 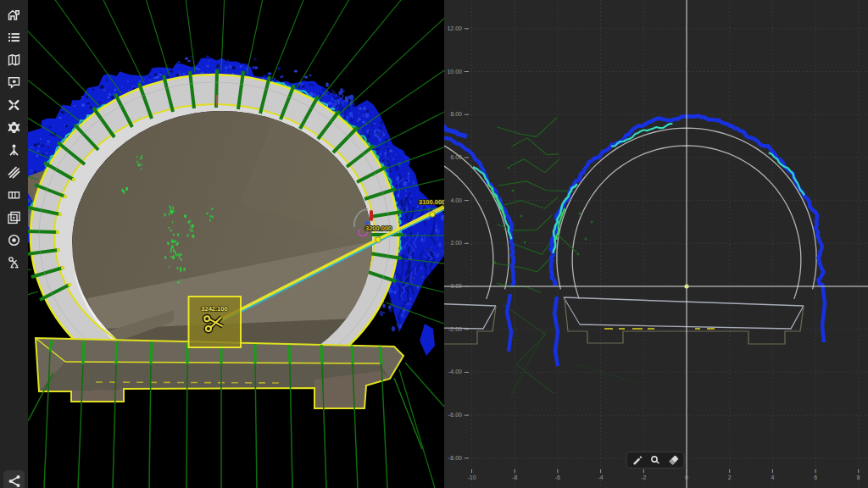 I want to click on svg-text: -10, so click(x=471, y=478).